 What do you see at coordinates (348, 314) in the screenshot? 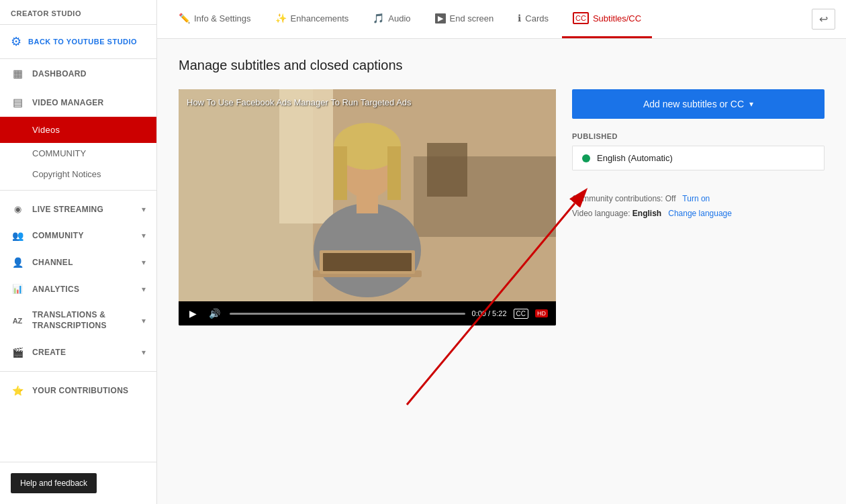
I see `progress-bar` at bounding box center [348, 314].